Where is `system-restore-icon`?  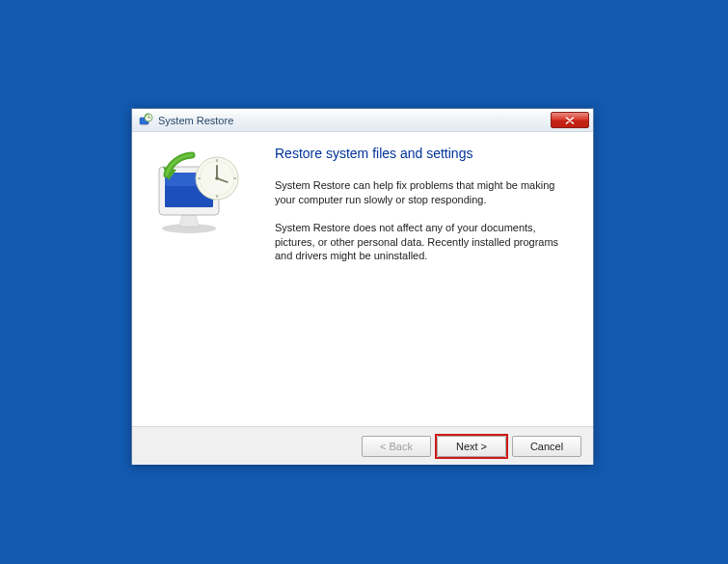 system-restore-icon is located at coordinates (146, 121).